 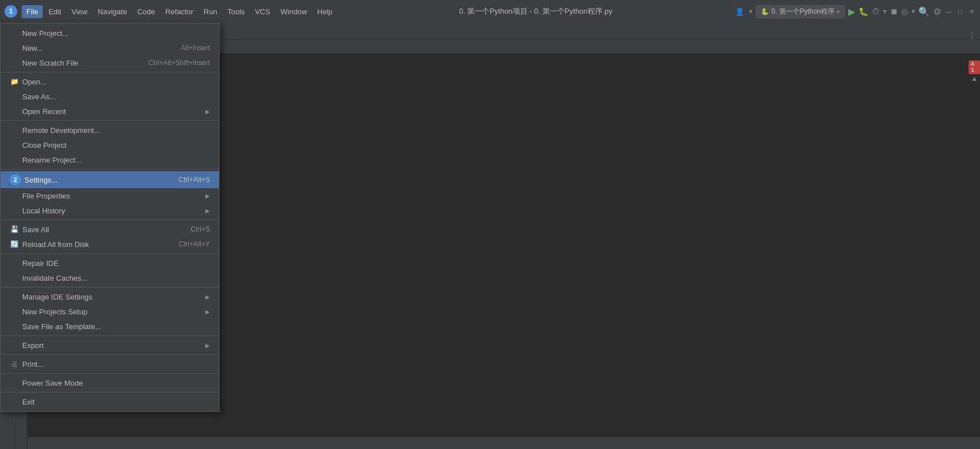 I want to click on more-button: ▾, so click(x=913, y=11).